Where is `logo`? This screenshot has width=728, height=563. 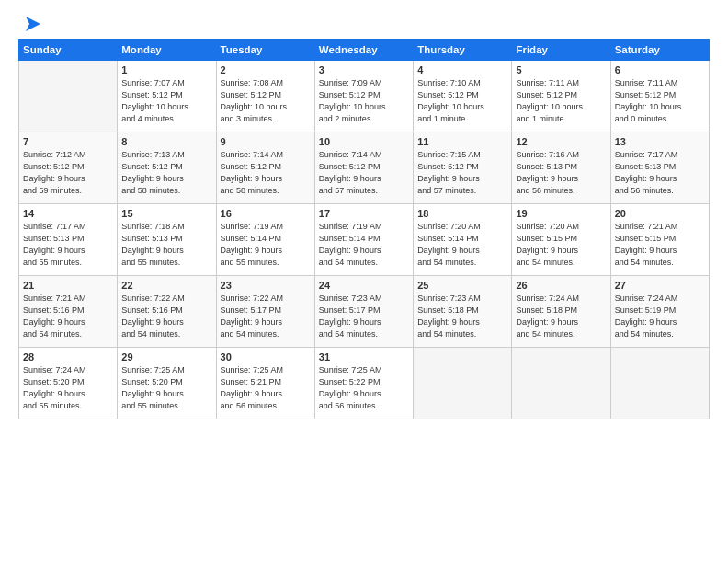 logo is located at coordinates (29, 23).